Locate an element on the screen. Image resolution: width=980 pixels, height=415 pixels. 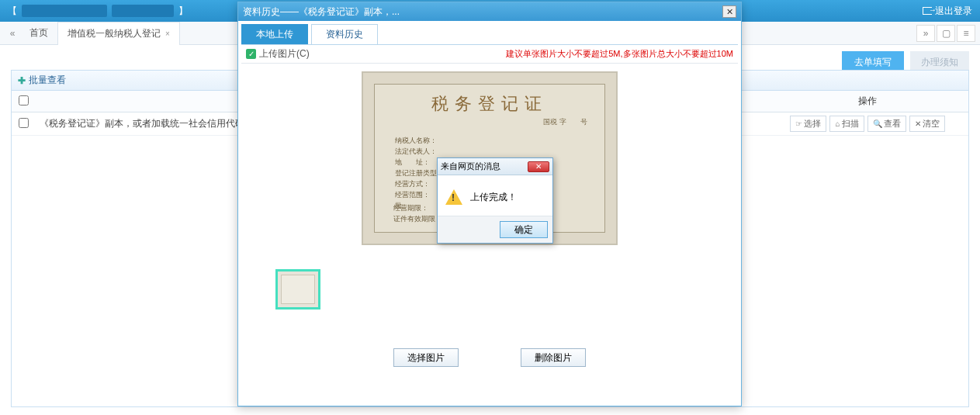
thumbnail is located at coordinates (298, 289).